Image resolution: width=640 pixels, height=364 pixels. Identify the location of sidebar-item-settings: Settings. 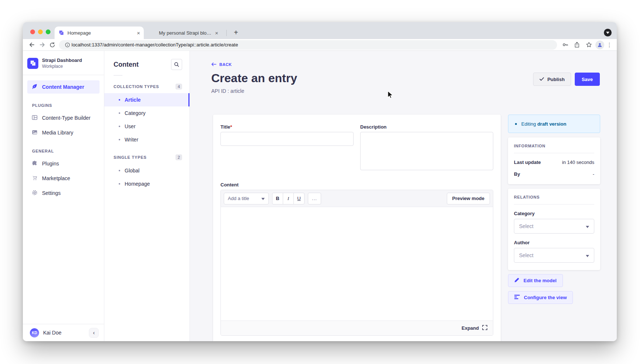
(63, 193).